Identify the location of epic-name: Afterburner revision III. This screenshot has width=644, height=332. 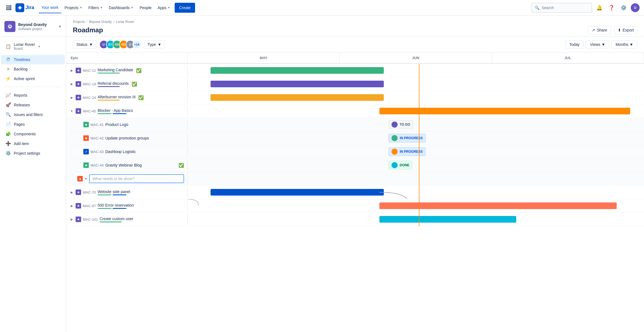
(117, 97).